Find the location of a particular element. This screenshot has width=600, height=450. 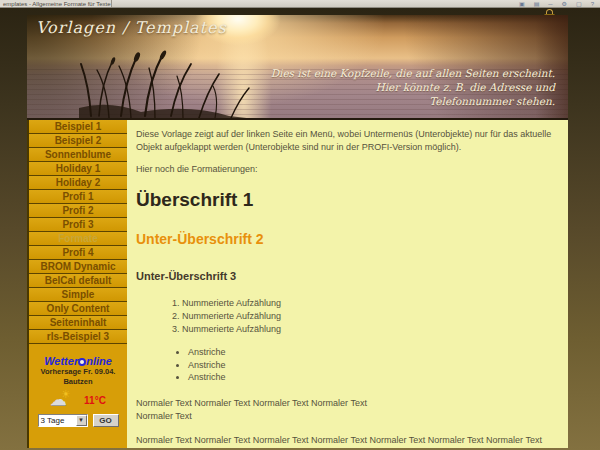

sidebar-item-profi-4: Profi 4 is located at coordinates (78, 253).